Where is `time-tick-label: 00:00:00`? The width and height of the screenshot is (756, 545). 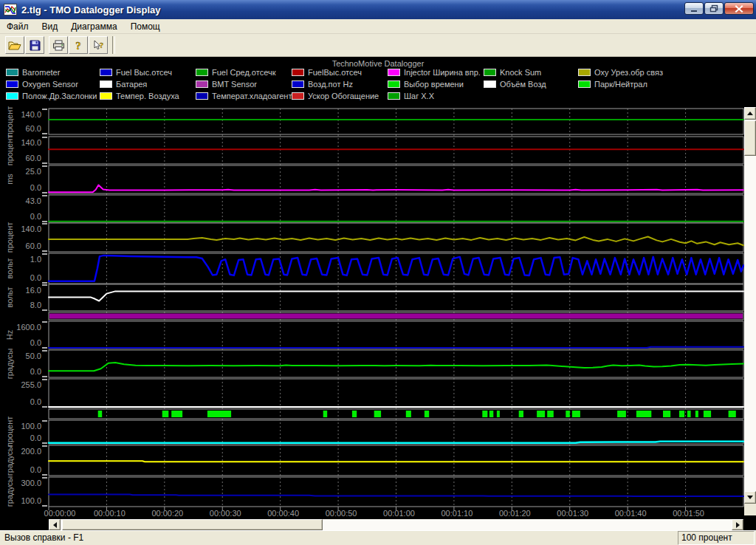
time-tick-label: 00:00:00 is located at coordinates (60, 513).